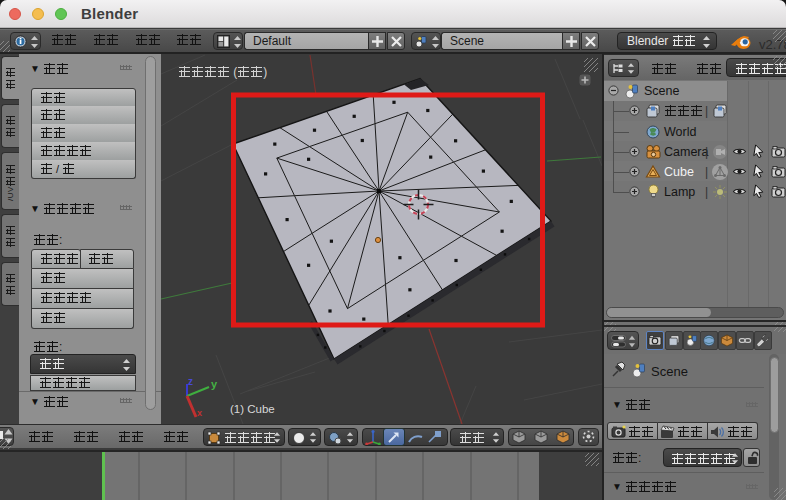 The image size is (786, 500). I want to click on svg-text: x, so click(200, 413).